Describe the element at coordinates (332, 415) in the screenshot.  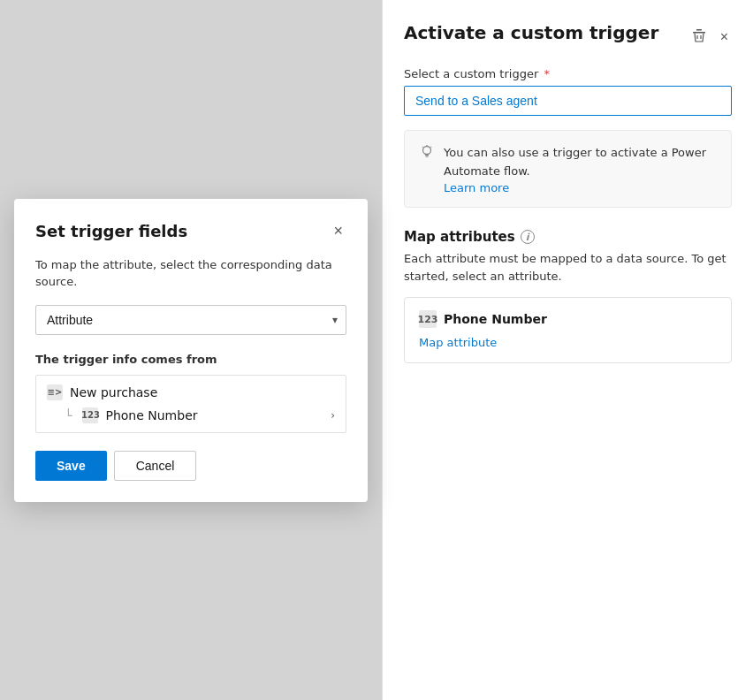
I see `chevron-right-icon: ›` at that location.